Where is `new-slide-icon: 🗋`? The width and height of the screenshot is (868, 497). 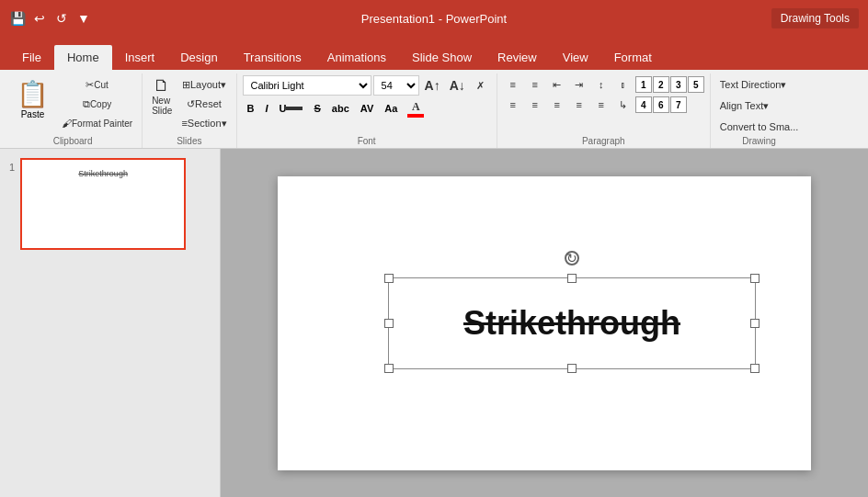
new-slide-icon: 🗋 is located at coordinates (162, 85).